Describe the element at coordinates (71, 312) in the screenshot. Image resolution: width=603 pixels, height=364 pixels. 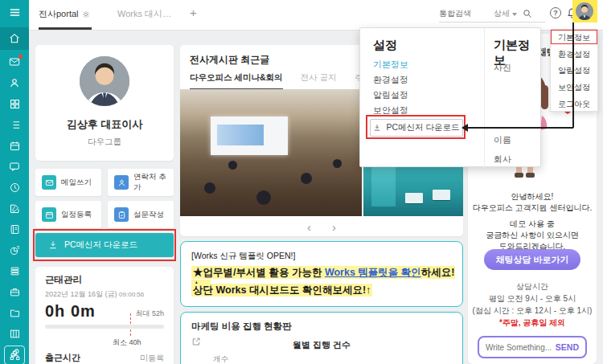
I see `attendance-elapsed: 0h 0m` at that location.